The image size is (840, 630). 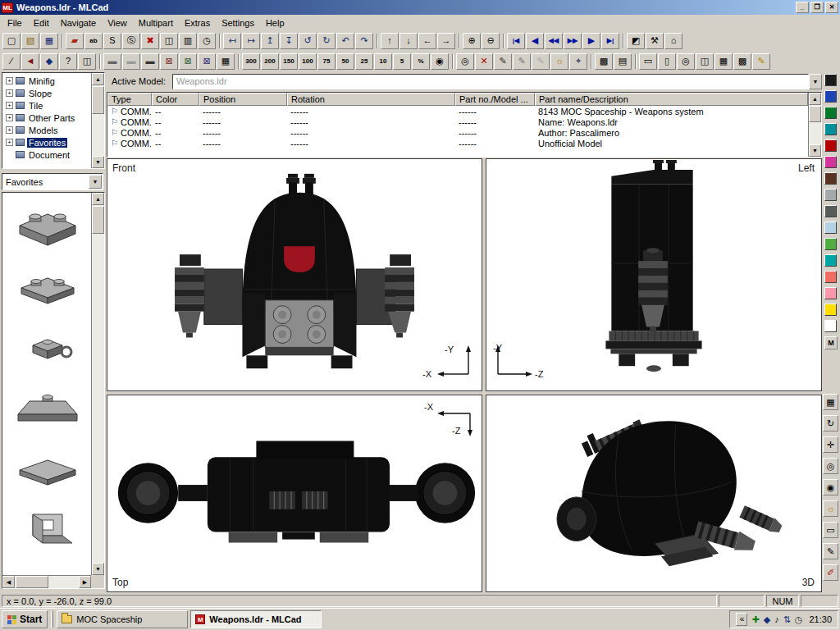 What do you see at coordinates (610, 41) in the screenshot?
I see `step-last-button: ▶|` at bounding box center [610, 41].